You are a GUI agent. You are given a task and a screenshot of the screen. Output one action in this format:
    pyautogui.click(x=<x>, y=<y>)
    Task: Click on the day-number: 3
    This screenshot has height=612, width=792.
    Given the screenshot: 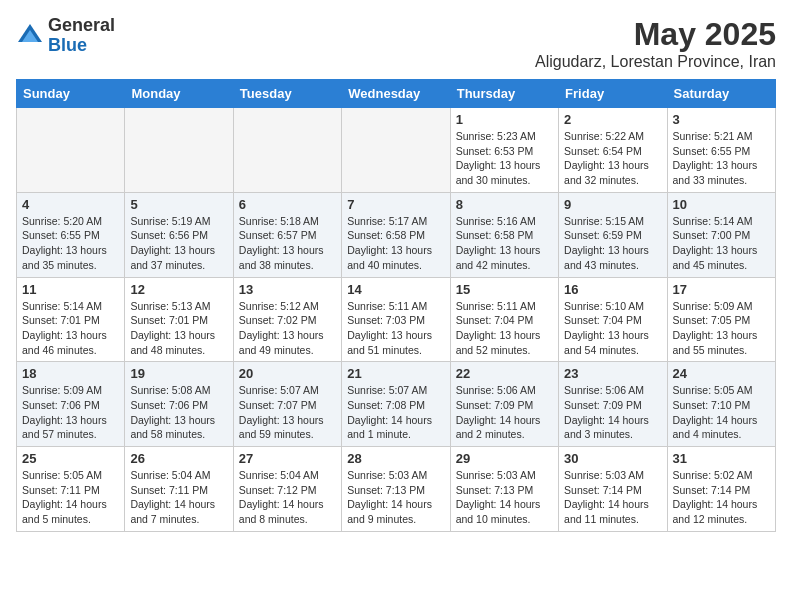 What is the action you would take?
    pyautogui.click(x=722, y=120)
    